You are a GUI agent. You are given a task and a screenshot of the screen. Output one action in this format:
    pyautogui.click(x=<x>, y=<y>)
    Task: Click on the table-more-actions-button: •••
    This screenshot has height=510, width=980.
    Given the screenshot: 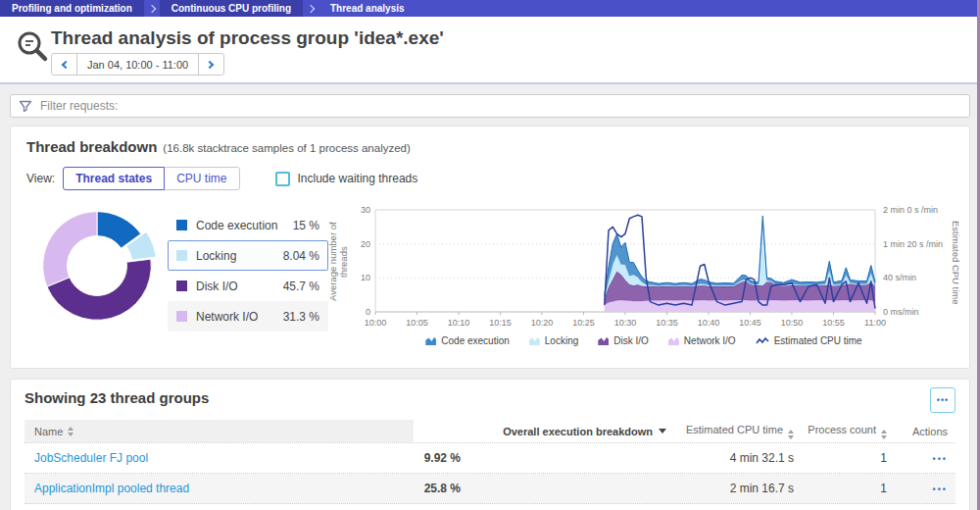 What is the action you would take?
    pyautogui.click(x=943, y=400)
    